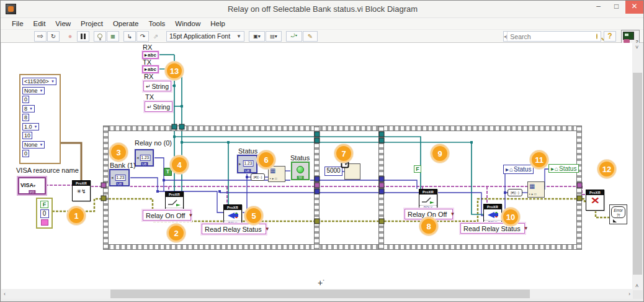 This screenshot has height=302, width=644. Describe the element at coordinates (317, 294) in the screenshot. I see `horizontal-scrollbar: ‹ ›` at that location.